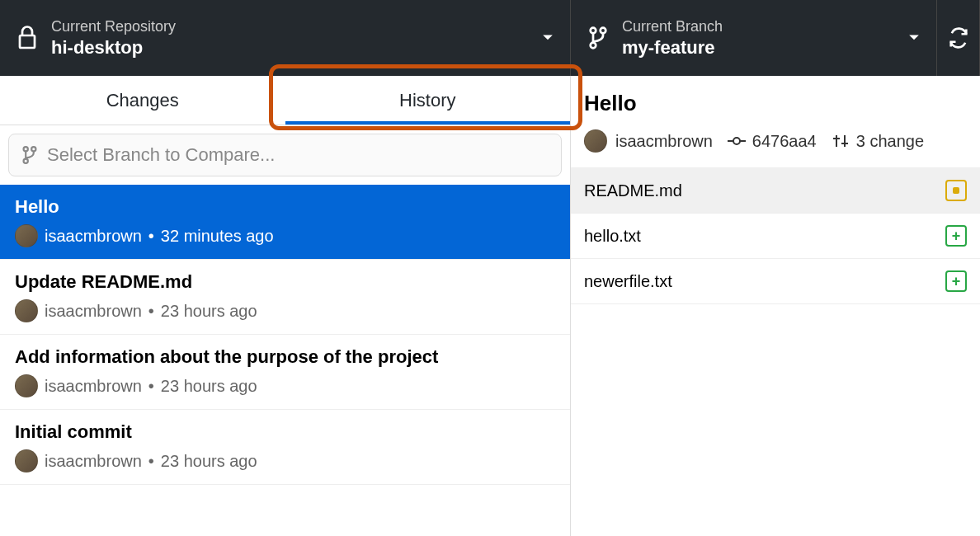 This screenshot has width=980, height=536. Describe the element at coordinates (285, 357) in the screenshot. I see `commit-title: Add information about the purpose of the…` at that location.